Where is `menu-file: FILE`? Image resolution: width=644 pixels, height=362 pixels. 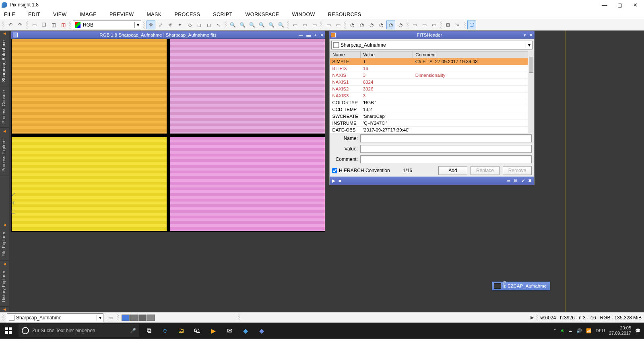 menu-file: FILE is located at coordinates (10, 14).